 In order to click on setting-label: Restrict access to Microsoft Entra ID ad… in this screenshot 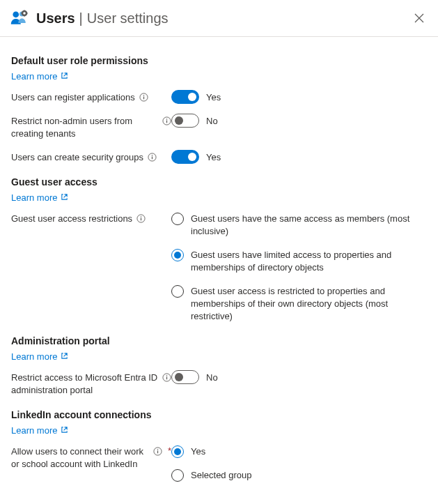, I will do `click(85, 384)`.